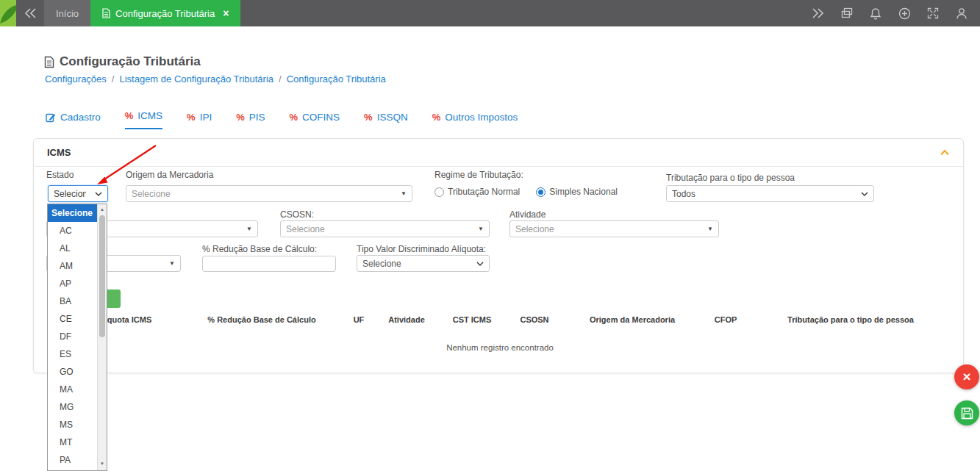  What do you see at coordinates (477, 192) in the screenshot?
I see `radio-tributacao-normal: Tributação Normal` at bounding box center [477, 192].